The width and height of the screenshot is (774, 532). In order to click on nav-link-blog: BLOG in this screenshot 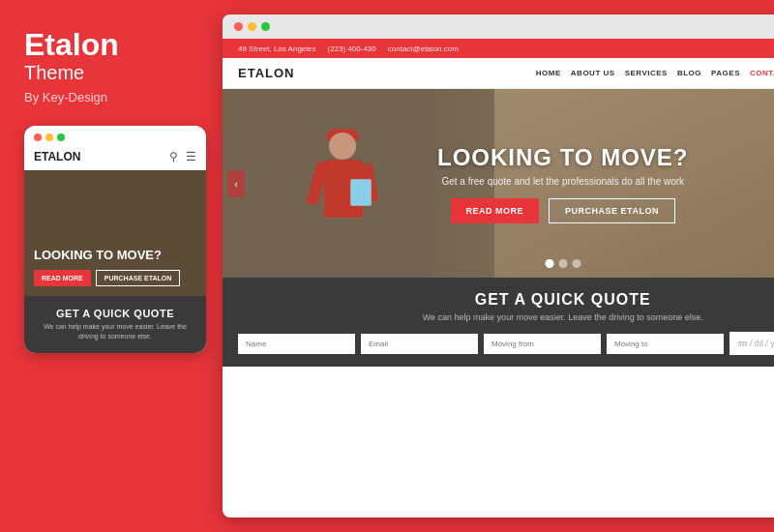, I will do `click(689, 74)`.